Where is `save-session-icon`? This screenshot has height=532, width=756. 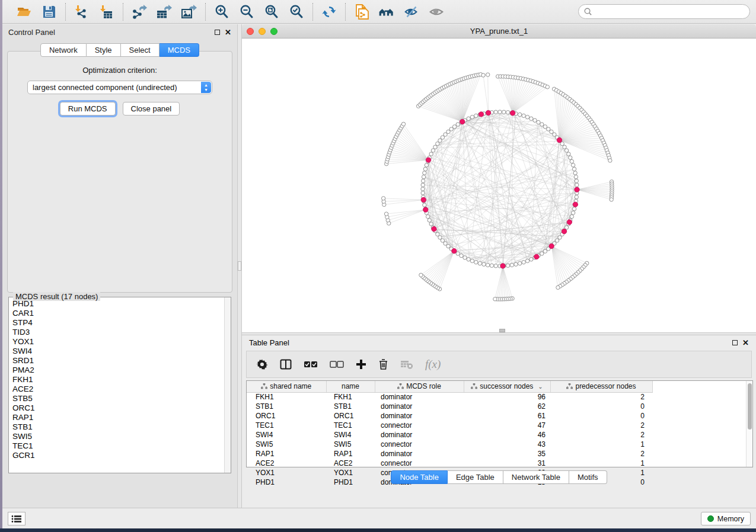 save-session-icon is located at coordinates (49, 12).